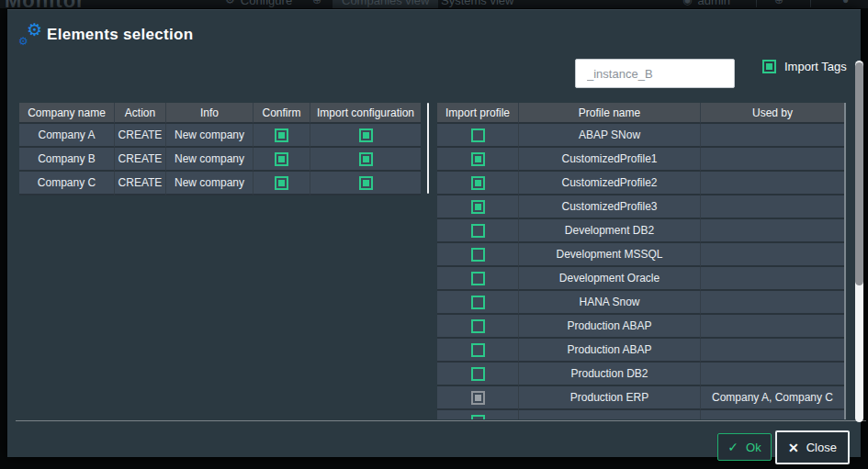 The width and height of the screenshot is (868, 469). What do you see at coordinates (220, 160) in the screenshot?
I see `company-row: Company BCREATENew company` at bounding box center [220, 160].